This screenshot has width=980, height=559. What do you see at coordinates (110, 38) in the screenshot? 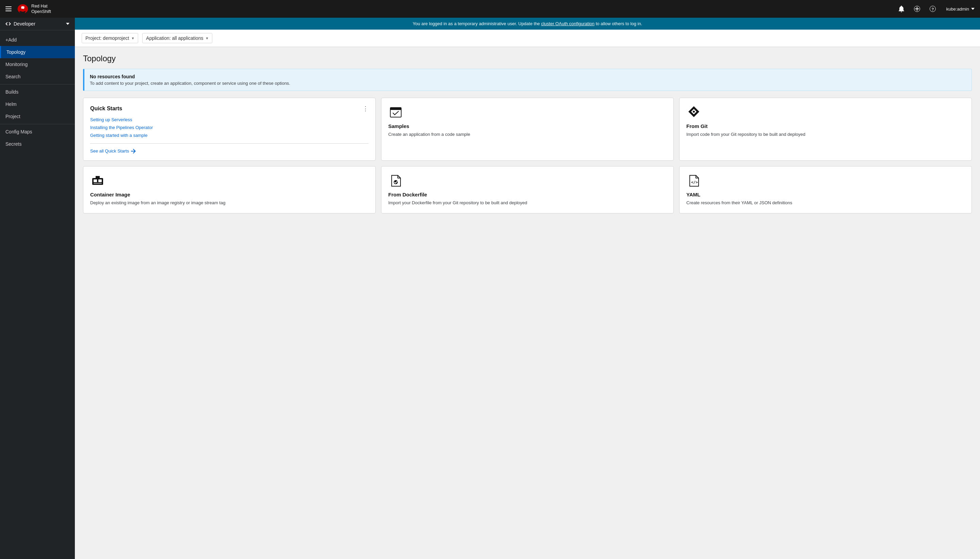
I see `project-dropdown: Project: demoproject ▼` at bounding box center [110, 38].